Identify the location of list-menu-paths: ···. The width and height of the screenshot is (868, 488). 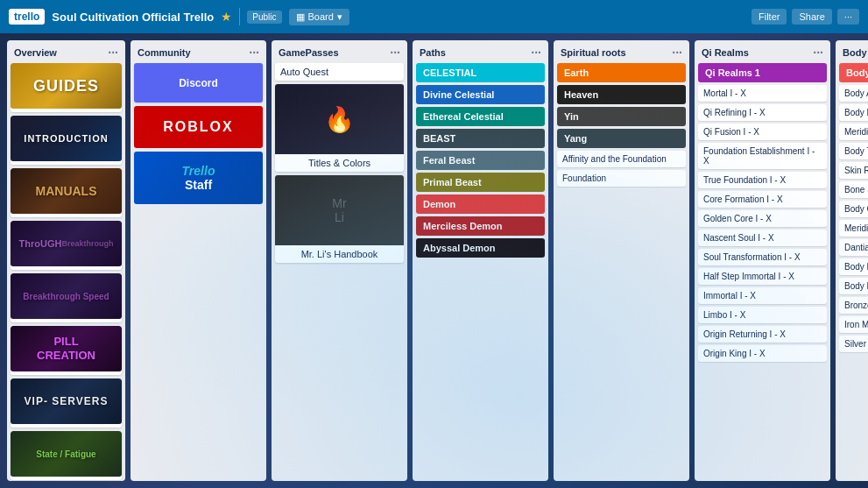
(536, 53).